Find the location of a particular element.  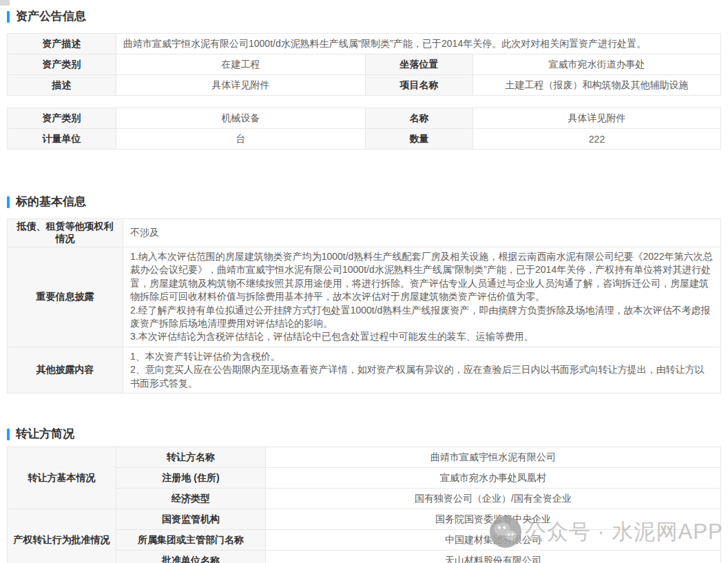

unit-label: 计量单位 is located at coordinates (62, 139).